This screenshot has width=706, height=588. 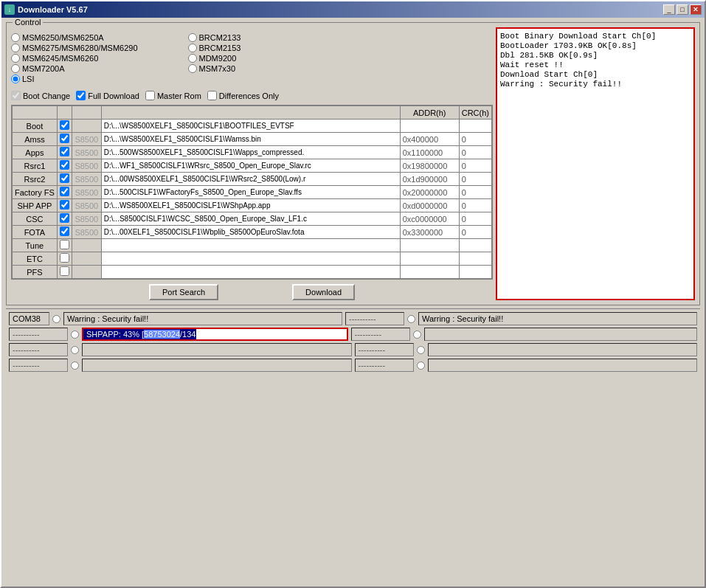 I want to click on radio-msm7x30-input, so click(x=193, y=69).